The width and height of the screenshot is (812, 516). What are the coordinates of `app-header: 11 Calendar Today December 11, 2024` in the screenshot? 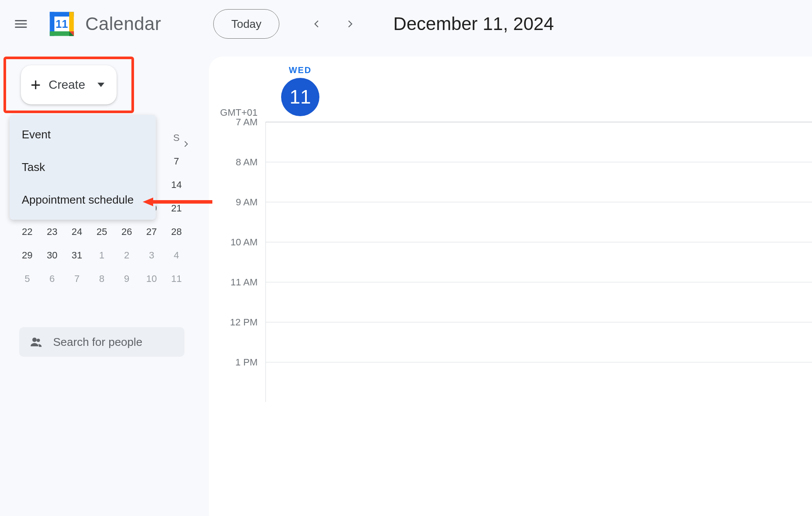 It's located at (406, 24).